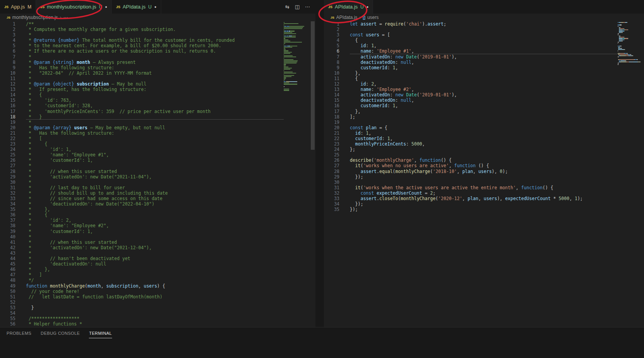 The image size is (644, 358). Describe the element at coordinates (313, 174) in the screenshot. I see `vertical-scrollbar` at that location.